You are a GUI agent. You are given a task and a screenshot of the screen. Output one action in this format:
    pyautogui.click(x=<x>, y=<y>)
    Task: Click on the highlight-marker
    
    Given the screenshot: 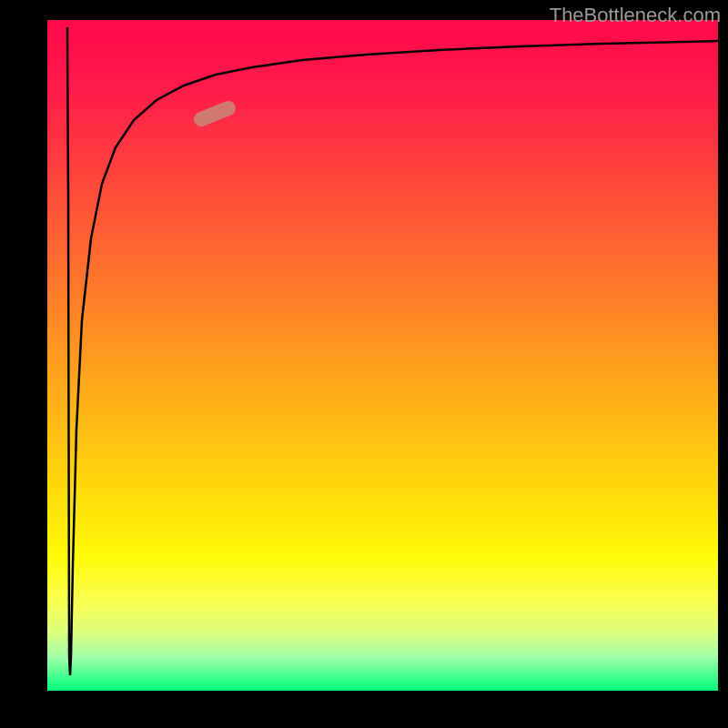 What is the action you would take?
    pyautogui.click(x=215, y=115)
    